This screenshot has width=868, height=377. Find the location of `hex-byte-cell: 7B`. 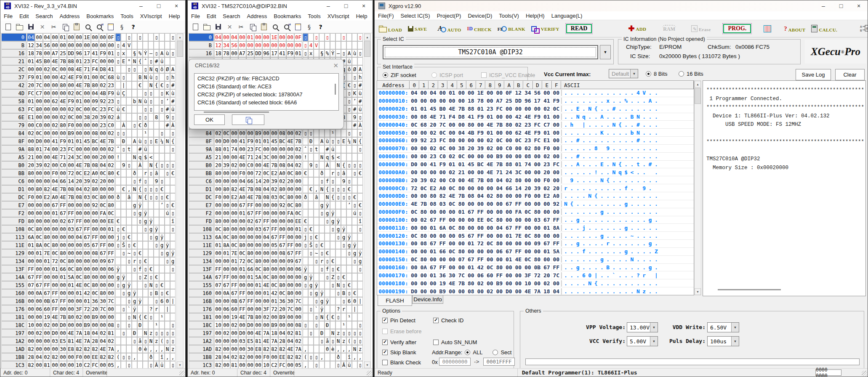

hex-byte-cell: 7B is located at coordinates (63, 61).